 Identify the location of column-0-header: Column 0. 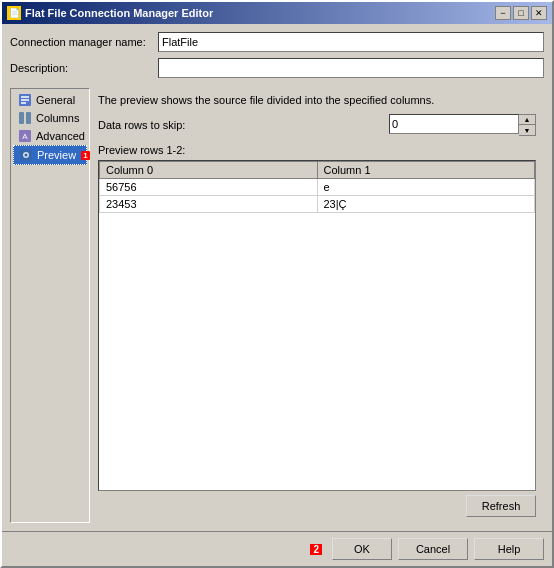
(209, 170).